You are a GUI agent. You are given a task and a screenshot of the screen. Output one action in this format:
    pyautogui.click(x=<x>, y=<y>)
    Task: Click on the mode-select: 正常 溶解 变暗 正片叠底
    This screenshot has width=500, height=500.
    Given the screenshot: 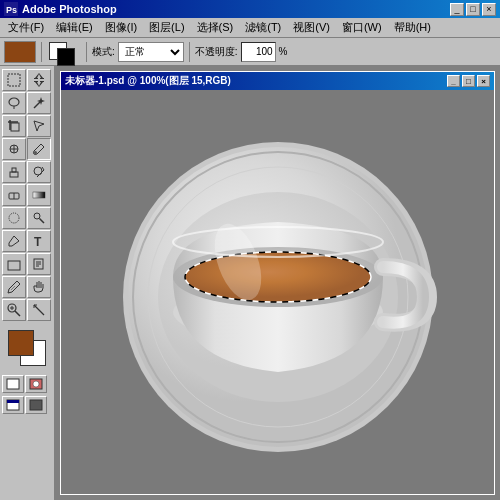 What is the action you would take?
    pyautogui.click(x=151, y=52)
    